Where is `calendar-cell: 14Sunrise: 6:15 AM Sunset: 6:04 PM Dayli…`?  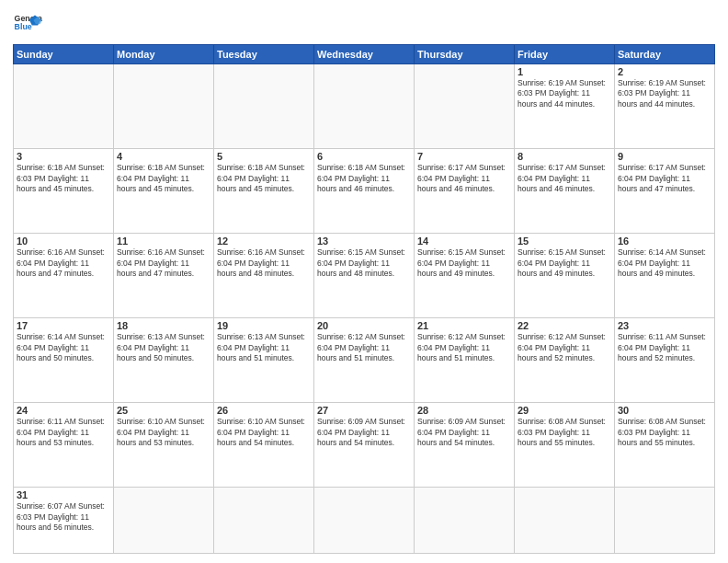
calendar-cell: 14Sunrise: 6:15 AM Sunset: 6:04 PM Dayli… is located at coordinates (465, 276).